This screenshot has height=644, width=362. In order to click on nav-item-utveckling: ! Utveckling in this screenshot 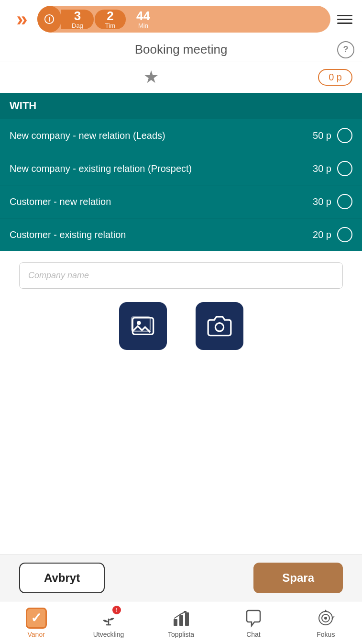, I will do `click(108, 623)`.